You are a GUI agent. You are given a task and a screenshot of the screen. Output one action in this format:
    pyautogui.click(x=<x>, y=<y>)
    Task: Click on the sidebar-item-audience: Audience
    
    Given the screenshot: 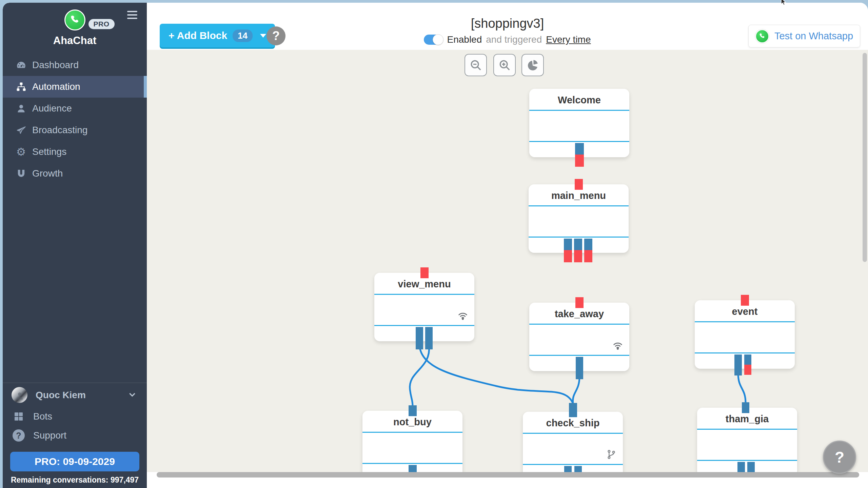 What is the action you would take?
    pyautogui.click(x=75, y=108)
    